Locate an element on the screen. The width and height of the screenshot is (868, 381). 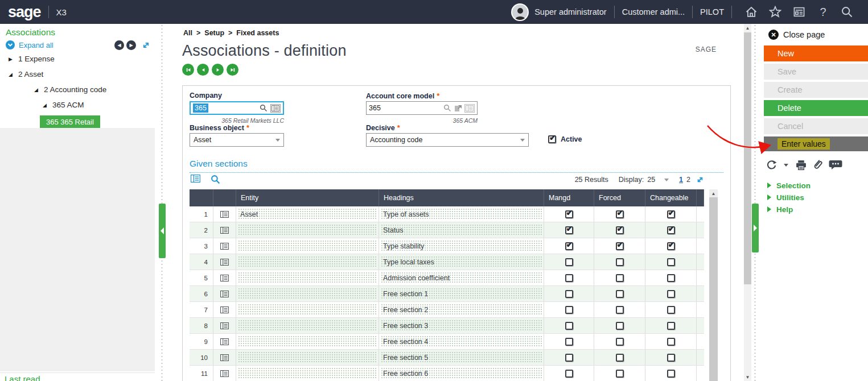
tree-collapsed-icon: ▶ is located at coordinates (10, 59).